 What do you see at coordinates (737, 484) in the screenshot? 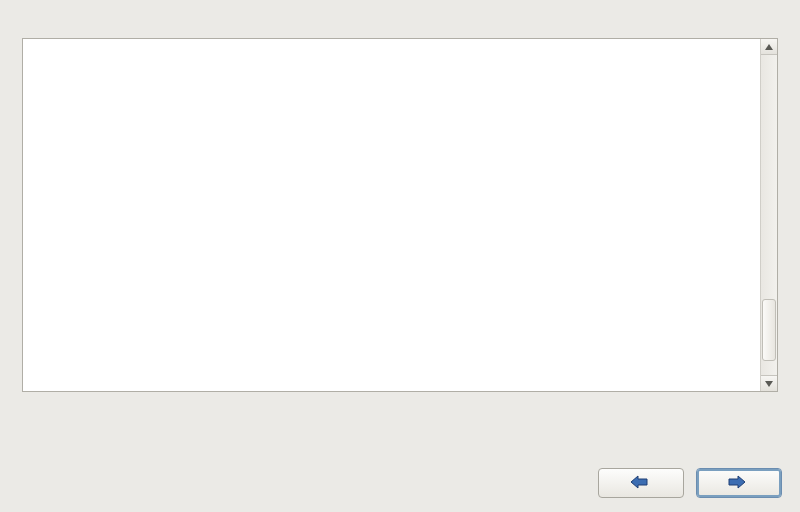
I see `arrow-right-icon` at bounding box center [737, 484].